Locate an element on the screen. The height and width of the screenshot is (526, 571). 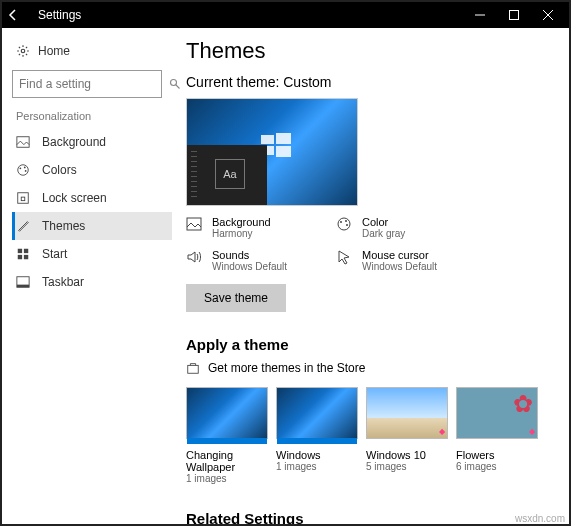
nav-background: Background is located at coordinates (92, 142).